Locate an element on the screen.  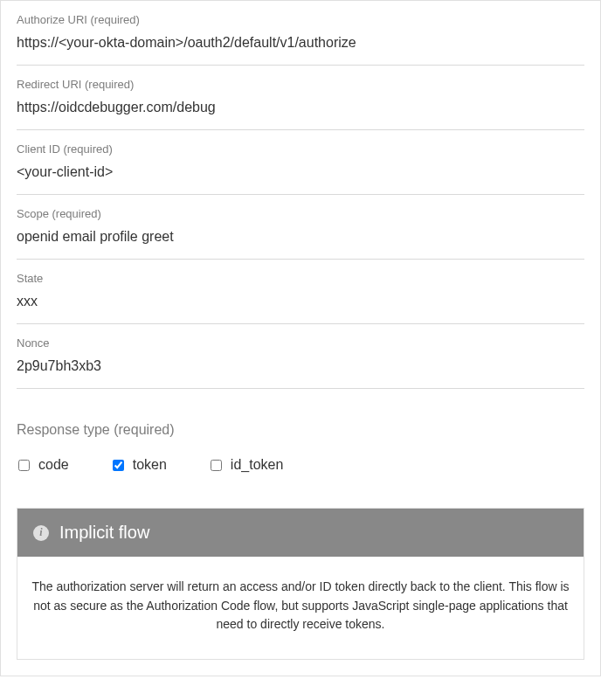
authorize-uri-input is located at coordinates (300, 44).